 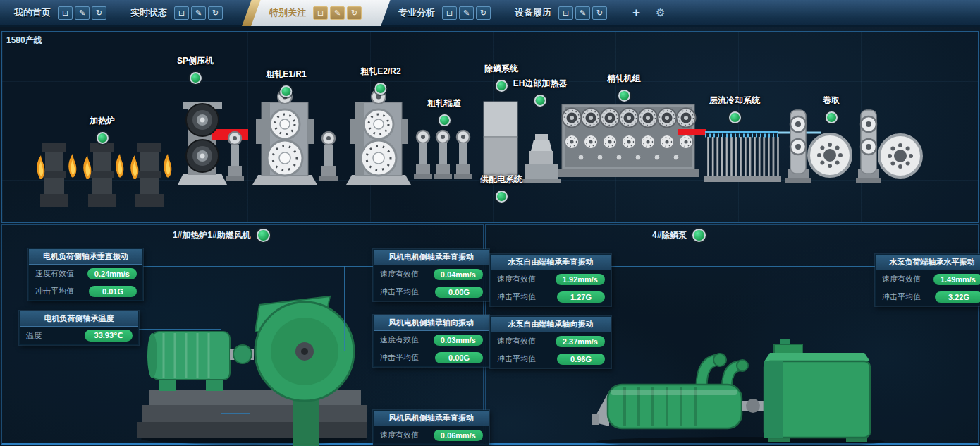 I want to click on station-power-supply: 供配电系统, so click(x=501, y=188).